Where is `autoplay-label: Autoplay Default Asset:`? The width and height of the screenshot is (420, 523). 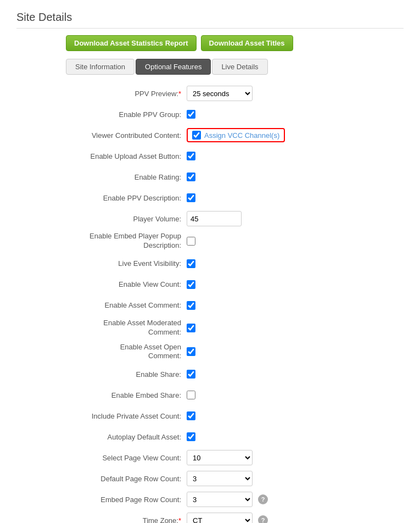
autoplay-label: Autoplay Default Asset: is located at coordinates (110, 437).